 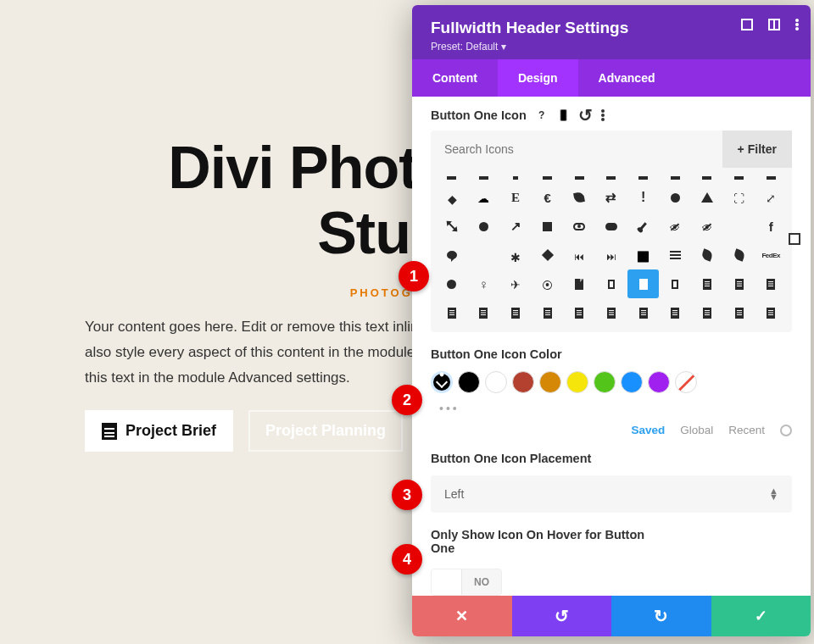 I want to click on icon-placement-select: Left ▲▼, so click(x=611, y=494).